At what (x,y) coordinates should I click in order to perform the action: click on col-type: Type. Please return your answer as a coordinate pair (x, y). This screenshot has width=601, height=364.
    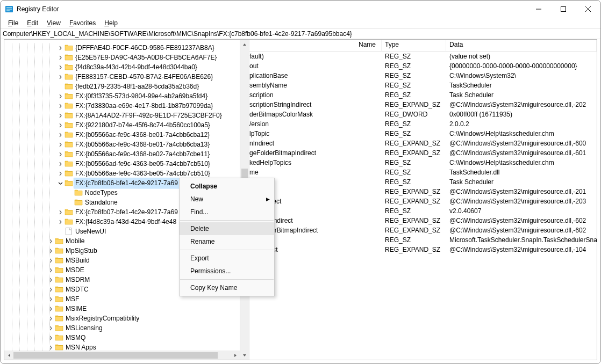
    Looking at the image, I should click on (414, 45).